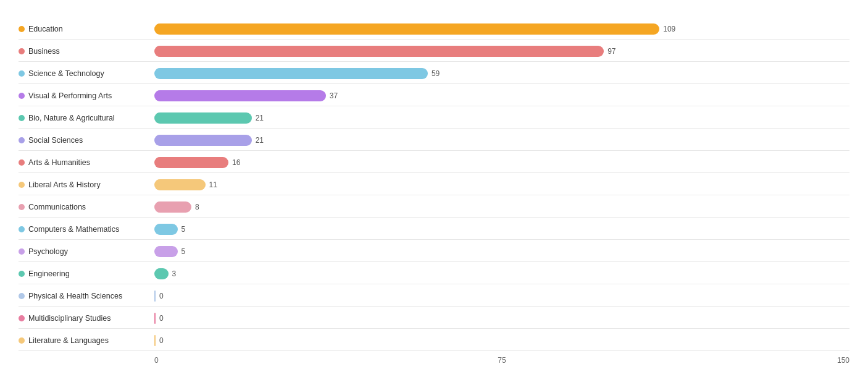  I want to click on bar-label-cell: Psychology, so click(86, 252).